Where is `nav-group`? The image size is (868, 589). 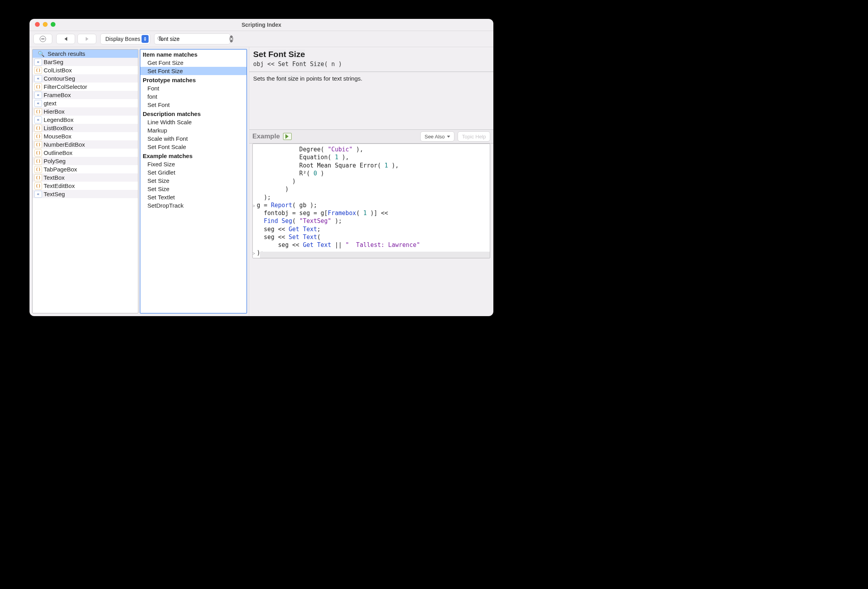 nav-group is located at coordinates (76, 39).